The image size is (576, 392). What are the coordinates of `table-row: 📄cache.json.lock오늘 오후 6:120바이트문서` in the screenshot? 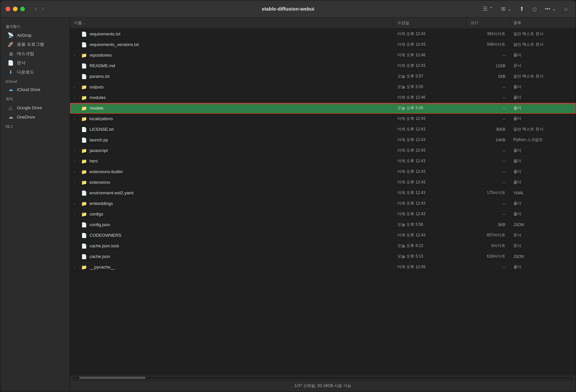 It's located at (323, 246).